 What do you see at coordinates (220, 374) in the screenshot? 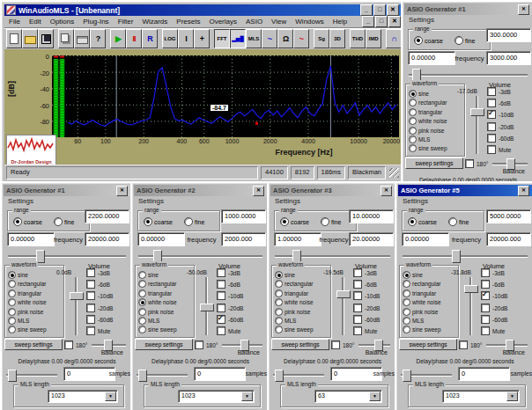
I see `samples-field: 0` at bounding box center [220, 374].